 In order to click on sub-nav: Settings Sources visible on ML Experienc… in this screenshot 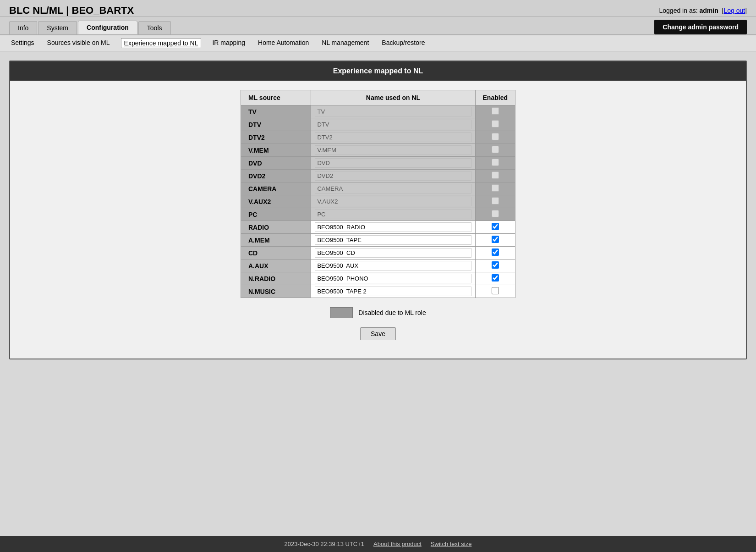, I will do `click(378, 43)`.